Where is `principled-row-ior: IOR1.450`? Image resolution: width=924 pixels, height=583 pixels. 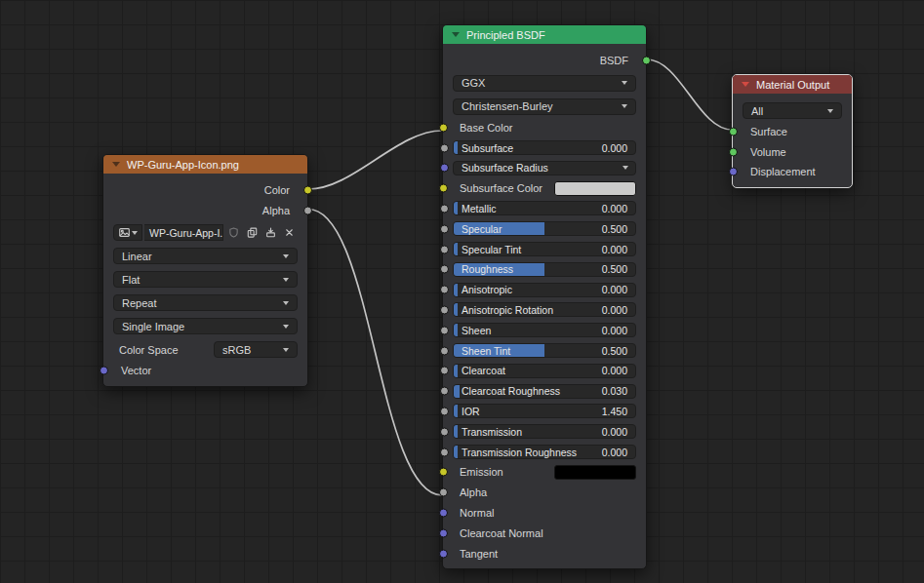 principled-row-ior: IOR1.450 is located at coordinates (544, 411).